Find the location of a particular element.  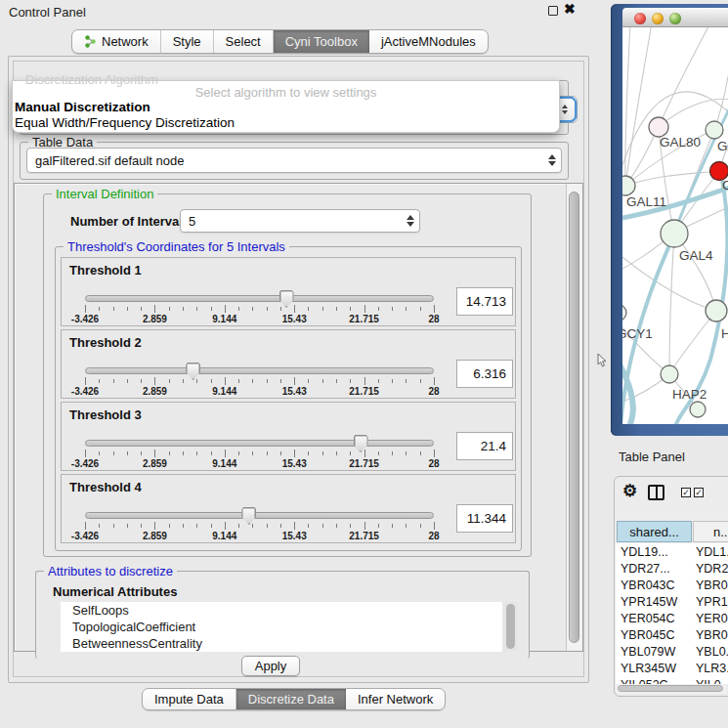

table-row: YLR345WYLR3... is located at coordinates (672, 670).